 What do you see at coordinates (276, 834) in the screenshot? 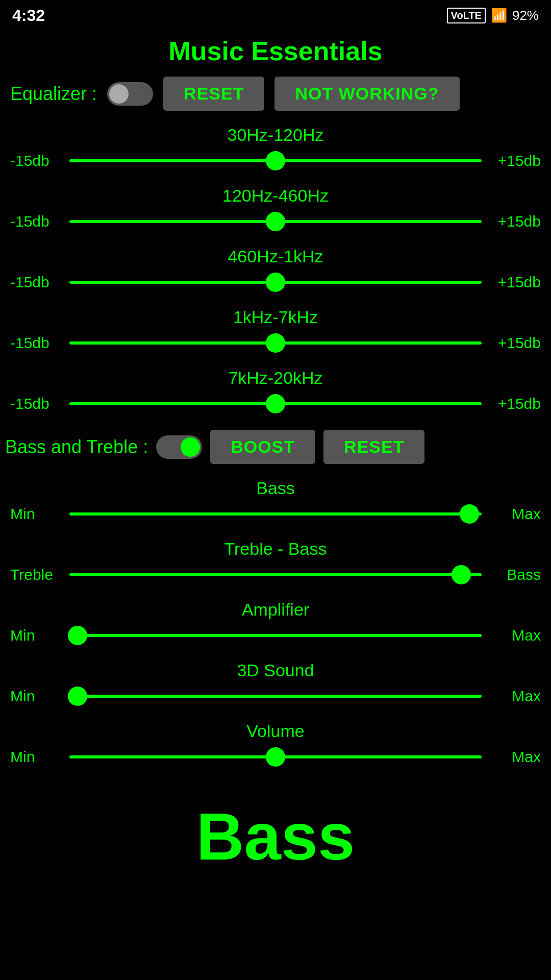
I see `big-bass-label: Bass` at bounding box center [276, 834].